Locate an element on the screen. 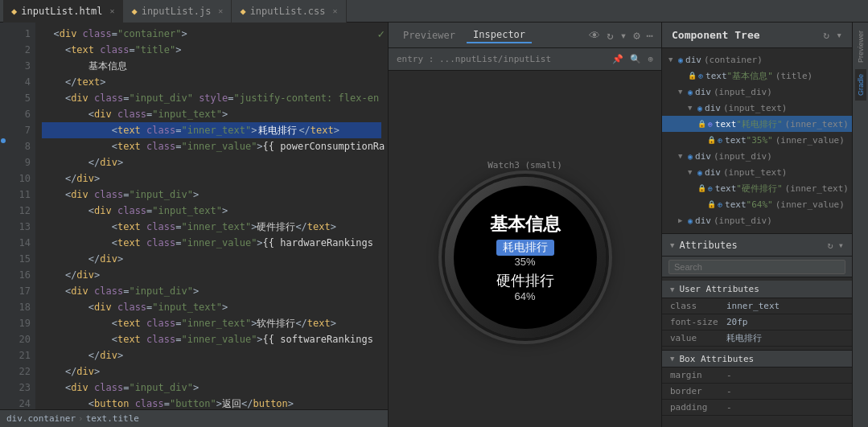 This screenshot has width=868, height=427. preview-toolbar: Previewer Inspector 👁 ↻ ▾ ⚙ ⋯ is located at coordinates (525, 35).